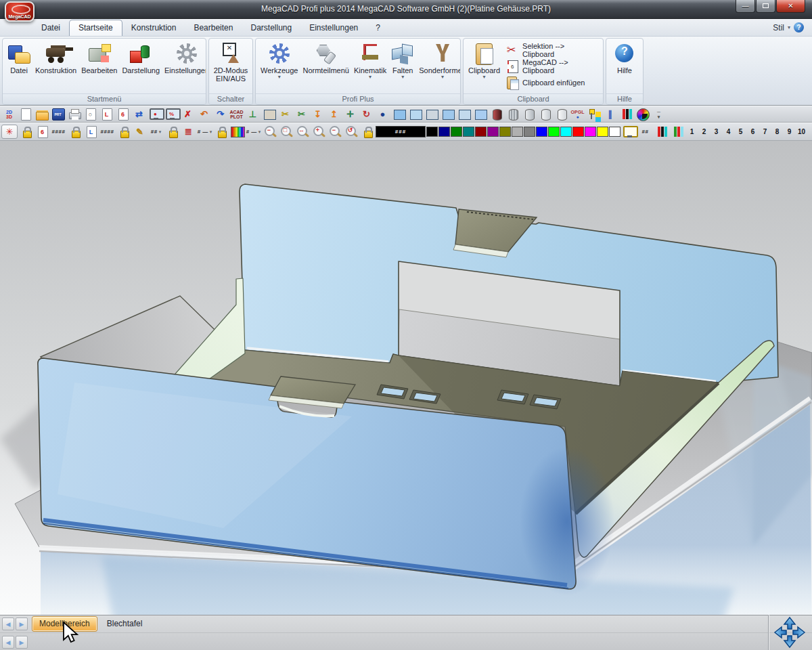 The image size is (812, 650). What do you see at coordinates (107, 114) in the screenshot?
I see `page-marker-button: L` at bounding box center [107, 114].